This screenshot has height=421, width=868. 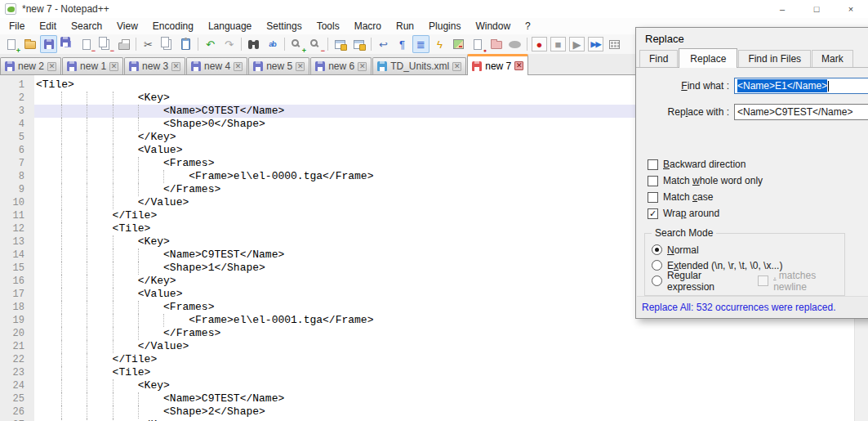 What do you see at coordinates (167, 44) in the screenshot?
I see `copy-button` at bounding box center [167, 44].